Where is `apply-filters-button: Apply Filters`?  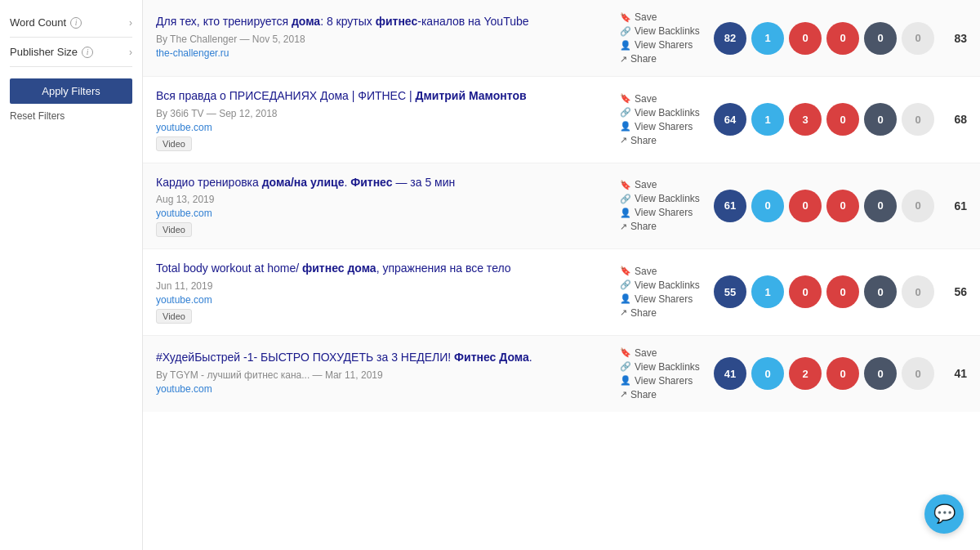
apply-filters-button: Apply Filters is located at coordinates (71, 92).